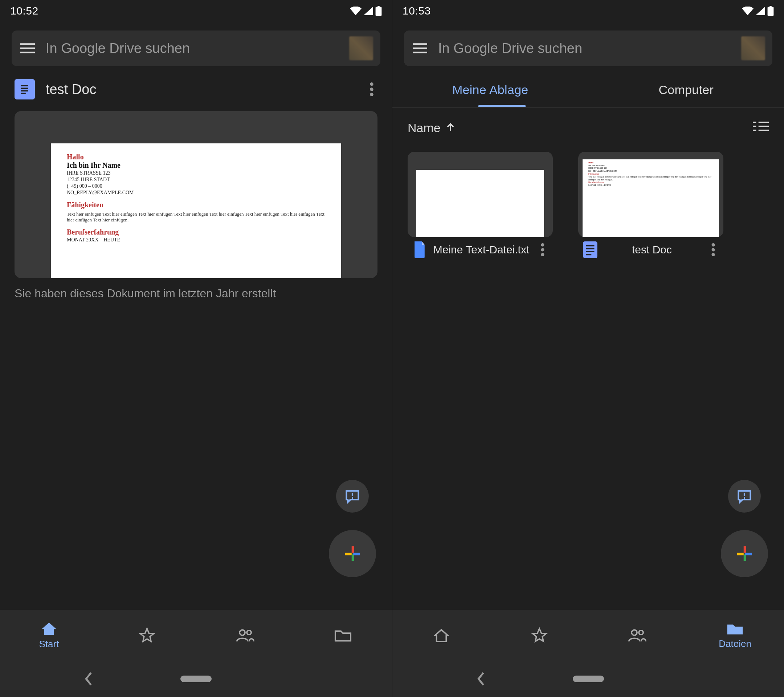 The width and height of the screenshot is (784, 697). I want to click on doc-addr2: 12345 IHRE STADT, so click(196, 180).